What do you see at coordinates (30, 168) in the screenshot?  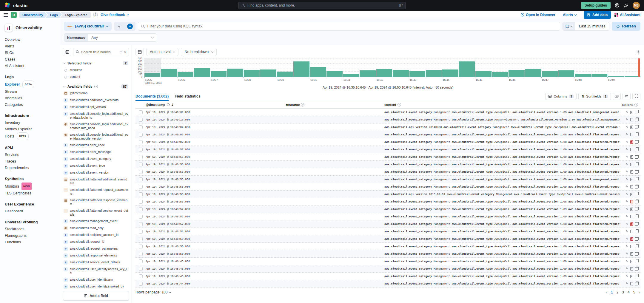 I see `sidebar-item-dependencies: Dependencies` at bounding box center [30, 168].